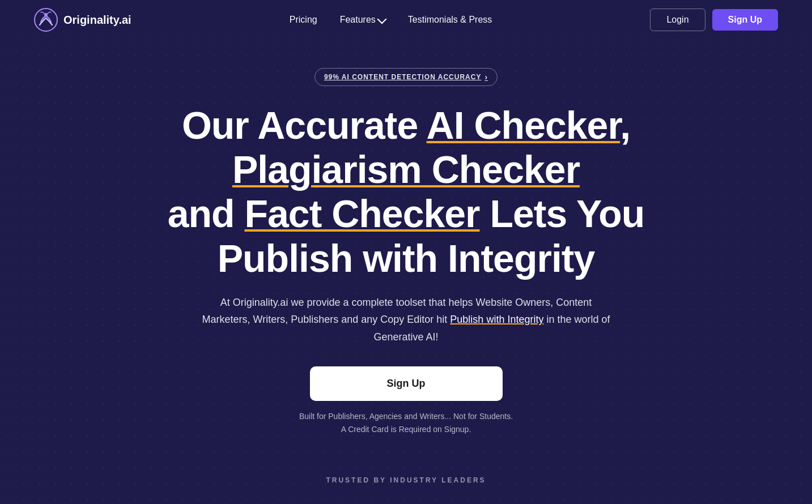  Describe the element at coordinates (406, 77) in the screenshot. I see `badge: 99% AI CONTENT DETECTION ACCURACY ›` at that location.